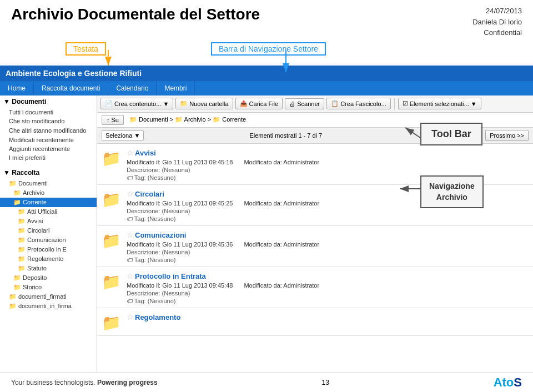  I want to click on testata-annotation: Testata, so click(86, 49).